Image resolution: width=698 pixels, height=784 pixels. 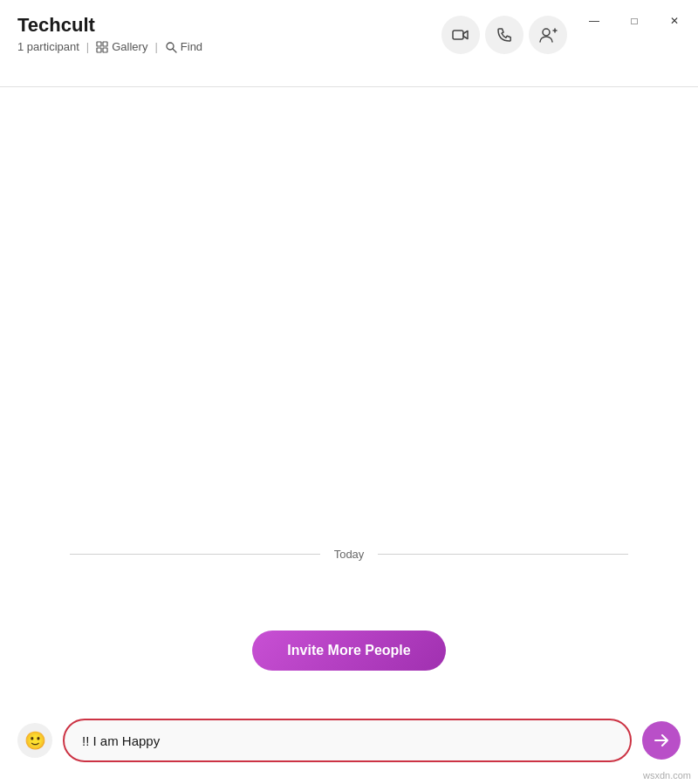 I want to click on date-divider-line-left, so click(x=195, y=555).